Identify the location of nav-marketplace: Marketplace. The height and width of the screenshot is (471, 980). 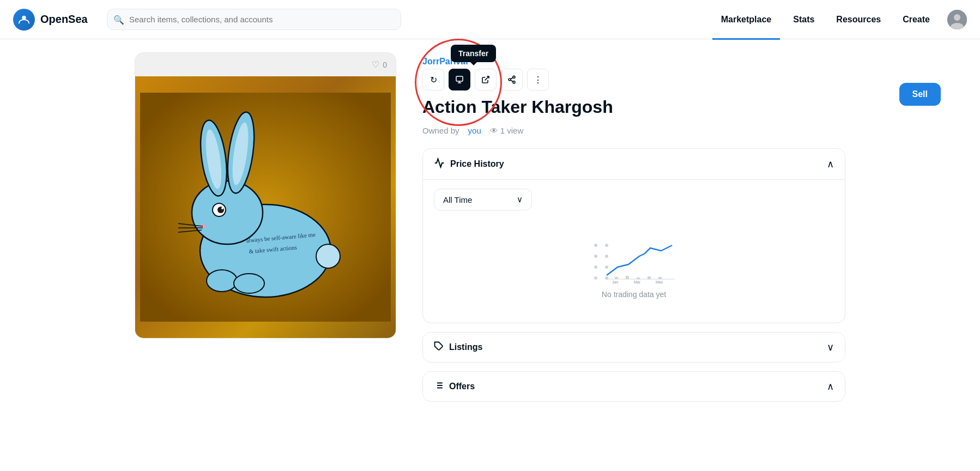
(747, 20).